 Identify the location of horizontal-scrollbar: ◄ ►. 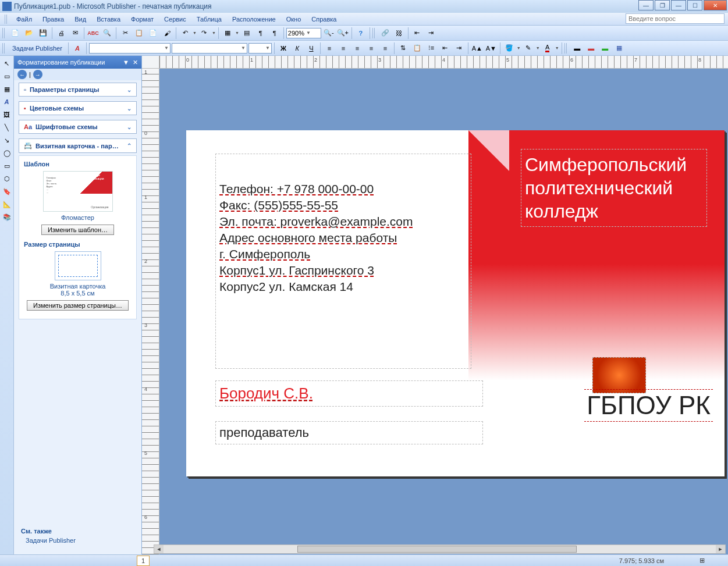
(440, 549).